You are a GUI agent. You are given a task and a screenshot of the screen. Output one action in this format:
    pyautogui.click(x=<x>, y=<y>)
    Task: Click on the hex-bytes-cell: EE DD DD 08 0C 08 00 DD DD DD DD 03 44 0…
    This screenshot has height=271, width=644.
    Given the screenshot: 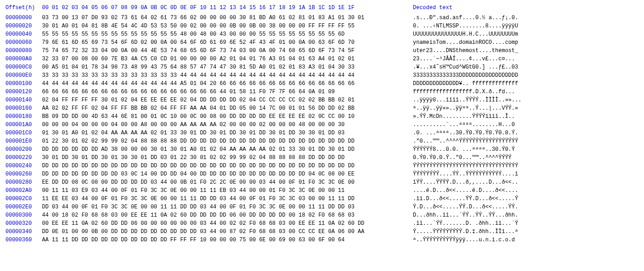 What is the action you would take?
    pyautogui.click(x=225, y=182)
    